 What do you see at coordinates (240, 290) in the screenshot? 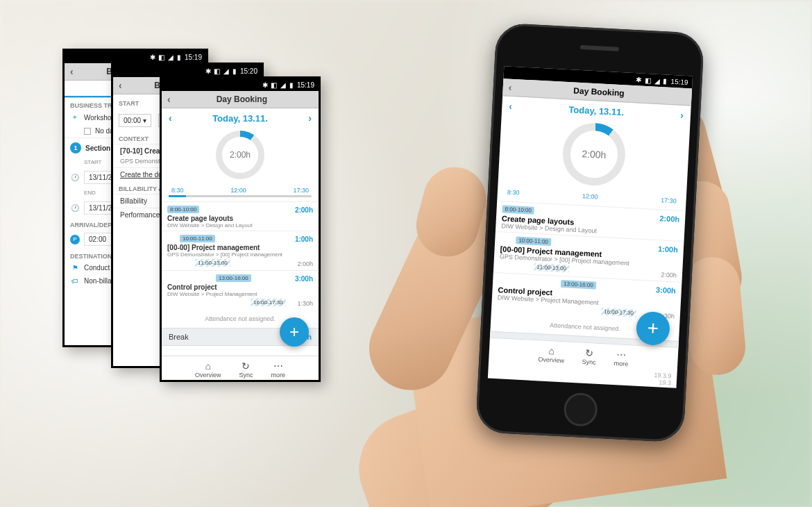
I see `entry-3: 13:00-16:00 Control project DIW Website …` at bounding box center [240, 290].